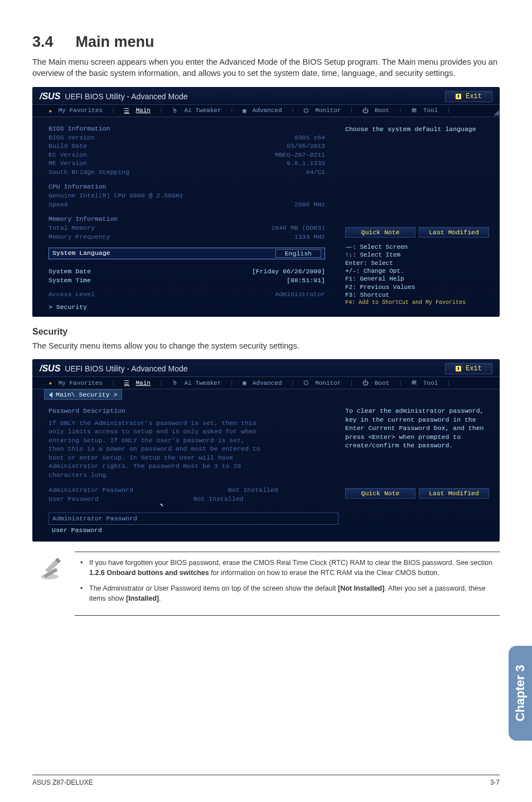 This screenshot has width=532, height=802. What do you see at coordinates (417, 428) in the screenshot?
I see `security-help-text: To clear the administrator password, key…` at bounding box center [417, 428].